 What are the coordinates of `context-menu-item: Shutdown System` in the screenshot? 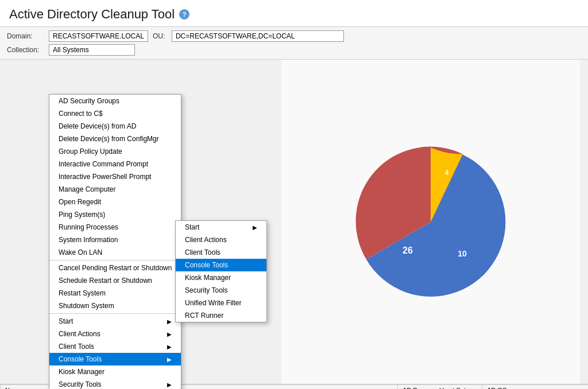 It's located at (115, 306).